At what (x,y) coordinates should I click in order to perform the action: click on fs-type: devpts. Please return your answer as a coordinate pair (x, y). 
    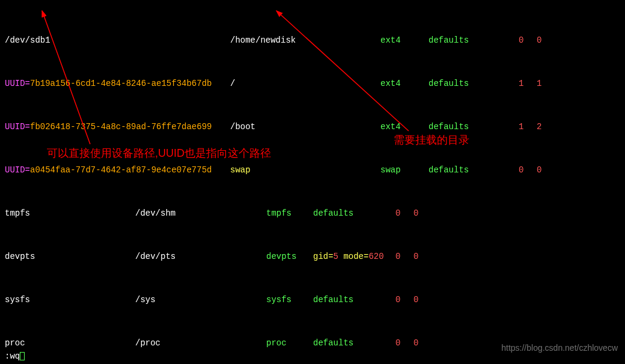
    Looking at the image, I should click on (290, 256).